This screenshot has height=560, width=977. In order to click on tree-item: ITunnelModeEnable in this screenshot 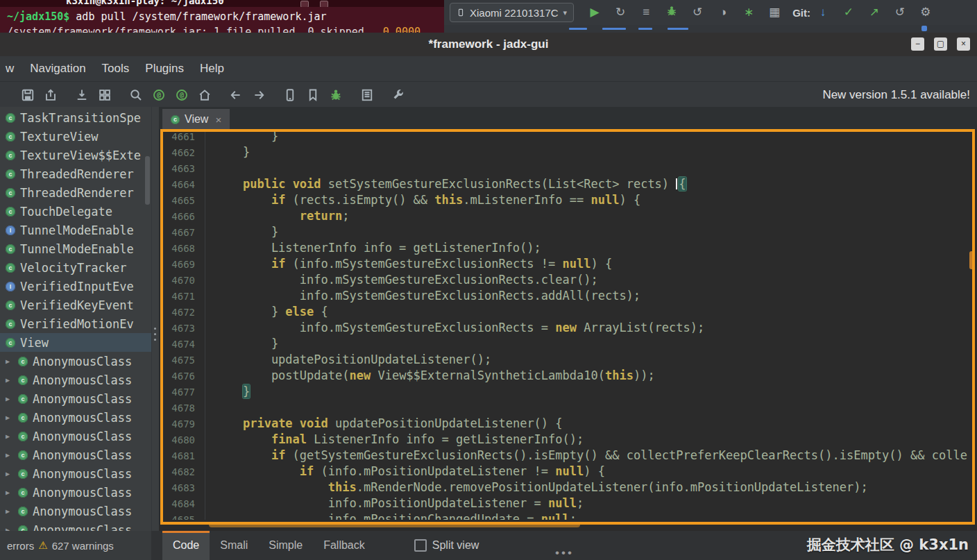, I will do `click(76, 230)`.